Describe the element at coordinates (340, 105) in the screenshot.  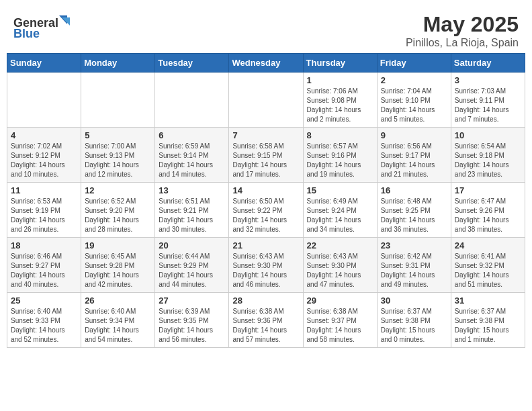
I see `day-info: Sunrise: 7:06 AMSunset: 9:08 PMDaylight:…` at that location.